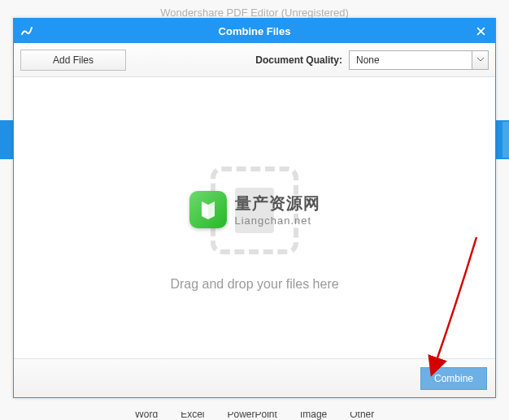 The width and height of the screenshot is (509, 420). I want to click on quality-dropdown: None, so click(419, 60).